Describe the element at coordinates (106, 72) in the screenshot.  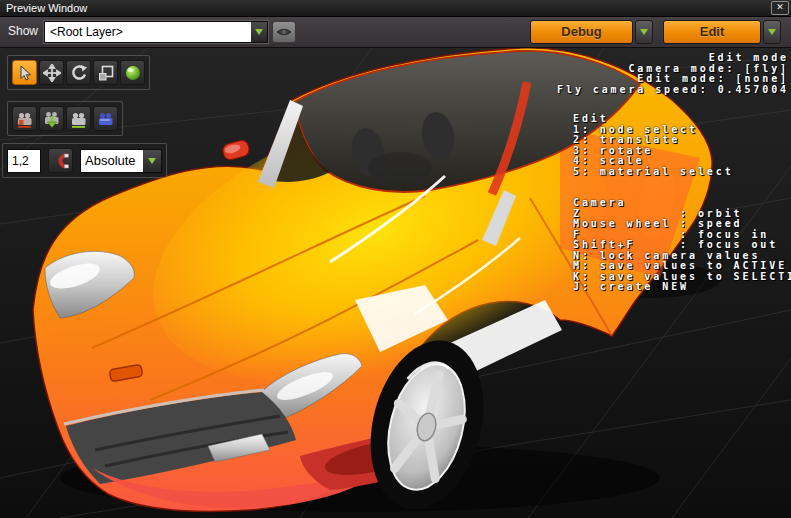
I see `scale-tool-button` at that location.